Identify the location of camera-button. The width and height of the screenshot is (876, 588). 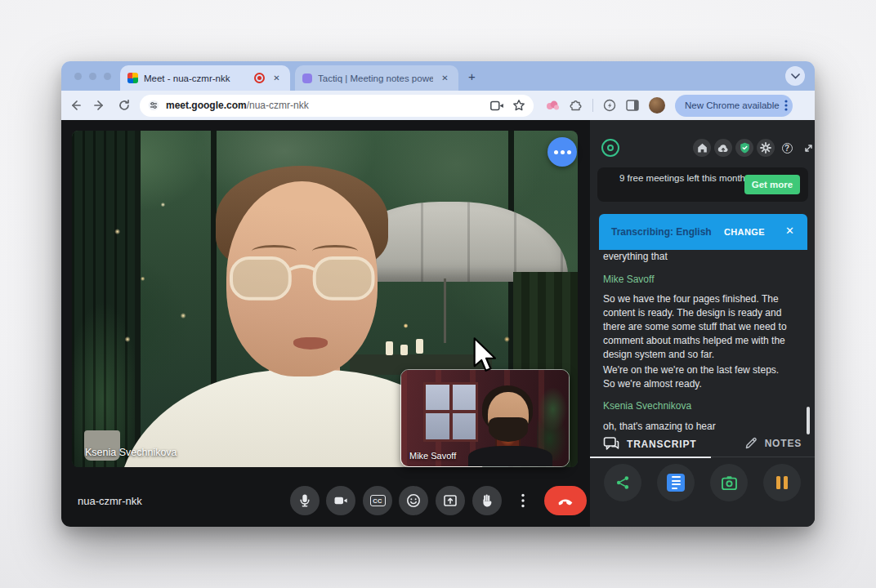
(341, 501).